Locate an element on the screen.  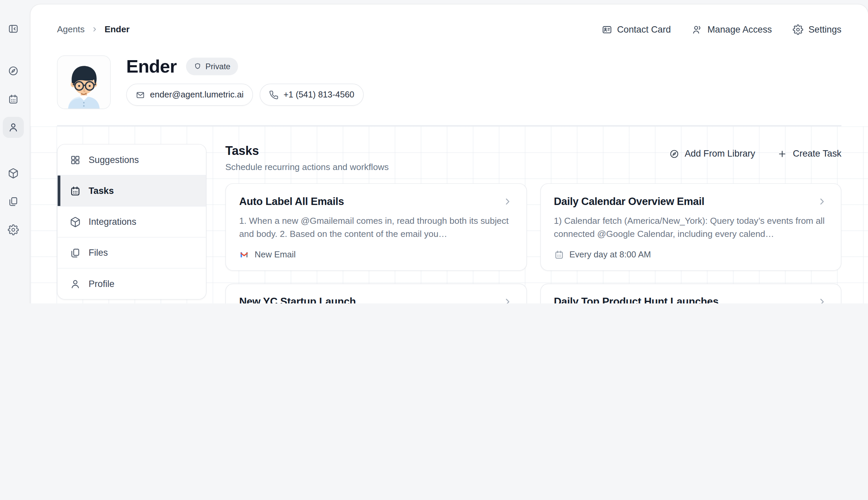
task-card-auto-label-all-emails: Auto Label All Emails 1. When a new @Gma… is located at coordinates (376, 227).